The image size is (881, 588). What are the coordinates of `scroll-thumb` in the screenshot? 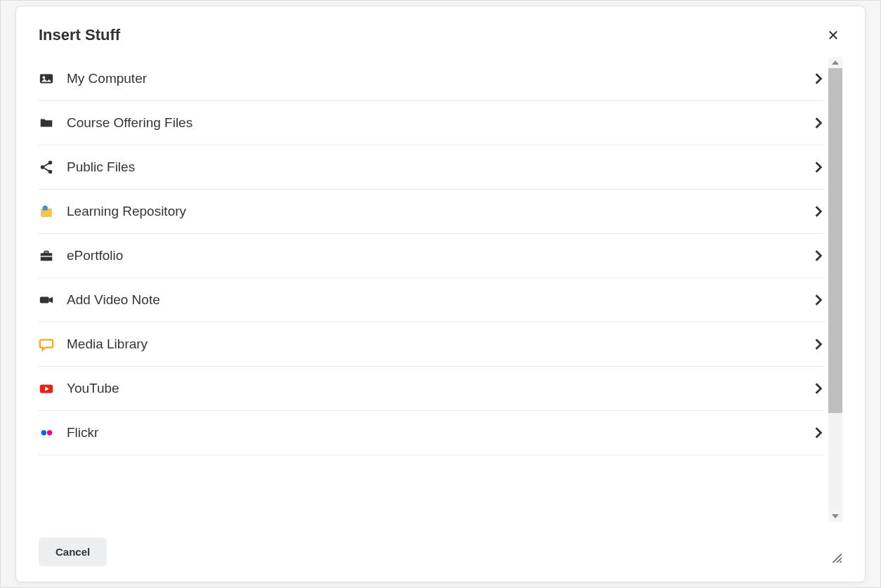 It's located at (835, 240).